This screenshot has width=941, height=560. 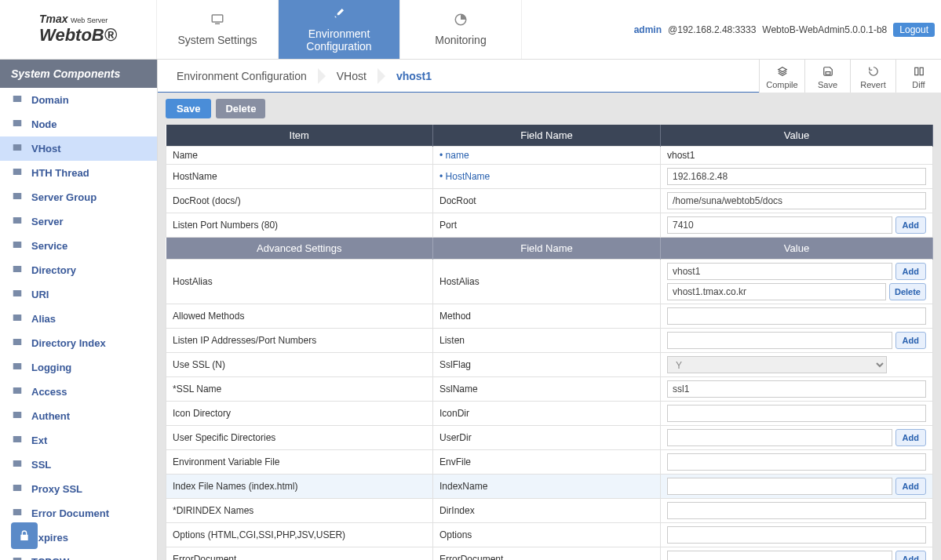 I want to click on sidebar-item-label: Logging, so click(x=52, y=367).